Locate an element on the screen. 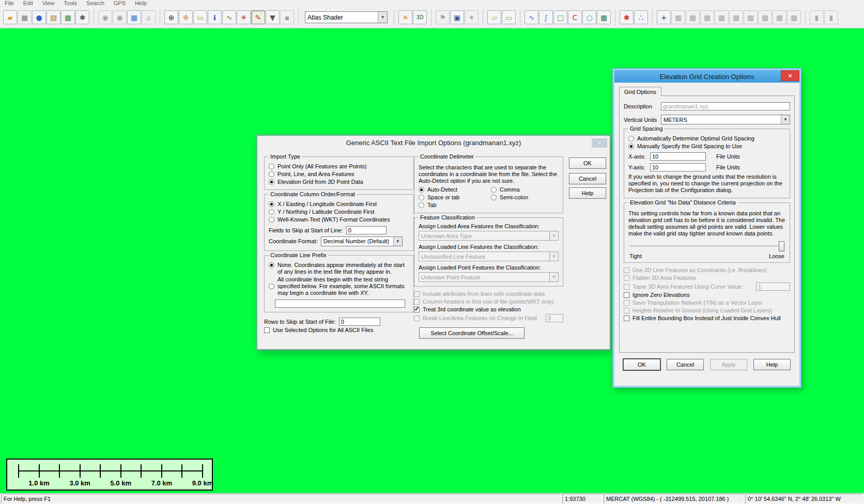 This screenshot has width=864, height=504. open-image-button: ▦ is located at coordinates (134, 18).